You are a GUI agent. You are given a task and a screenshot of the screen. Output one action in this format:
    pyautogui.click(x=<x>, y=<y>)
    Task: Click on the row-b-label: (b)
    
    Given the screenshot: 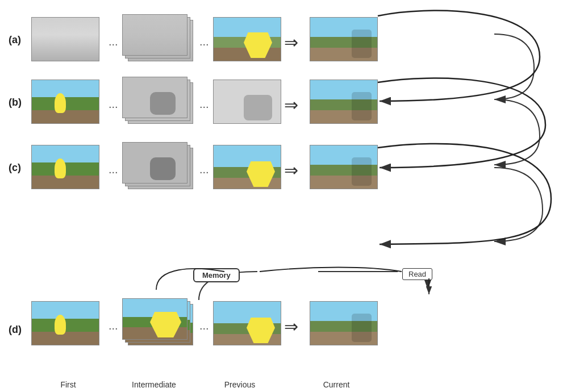 What is the action you would take?
    pyautogui.click(x=20, y=102)
    